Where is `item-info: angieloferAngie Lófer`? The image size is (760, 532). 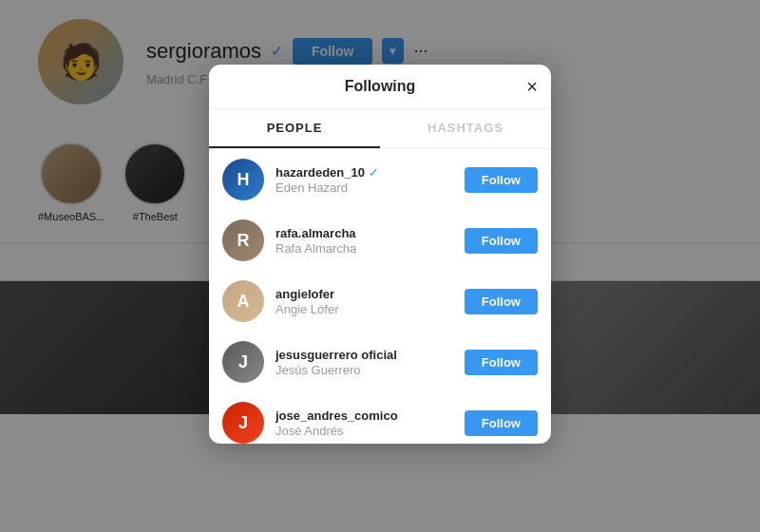 item-info: angieloferAngie Lófer is located at coordinates (365, 302).